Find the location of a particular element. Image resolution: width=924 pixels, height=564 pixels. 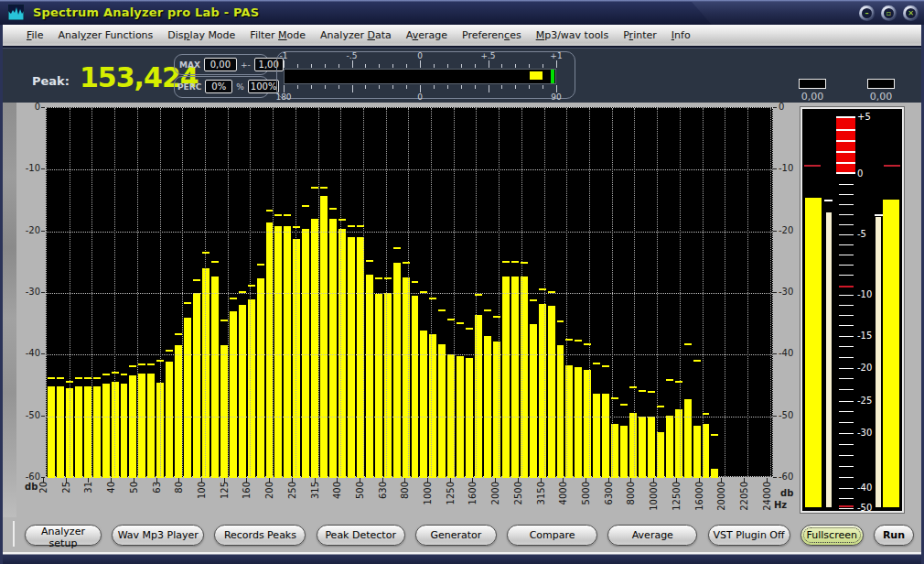

vu-scale-tick is located at coordinates (846, 489).